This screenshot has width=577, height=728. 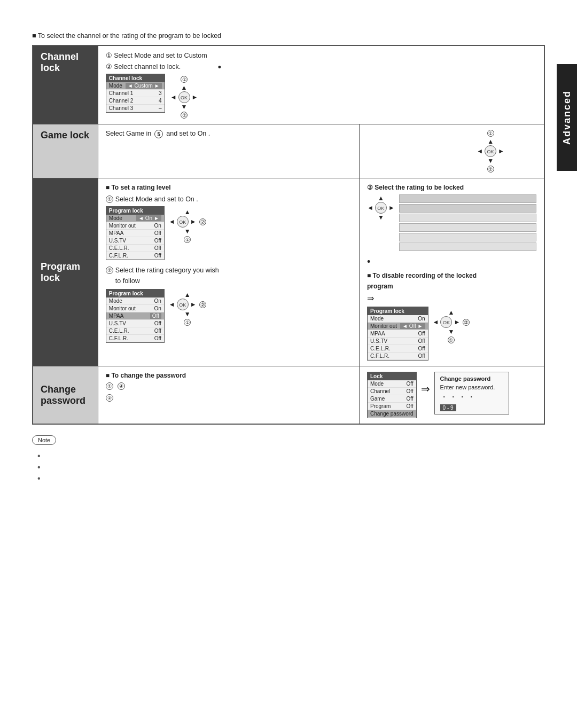 What do you see at coordinates (65, 85) in the screenshot?
I see `channel-lock-header: Channellock` at bounding box center [65, 85].